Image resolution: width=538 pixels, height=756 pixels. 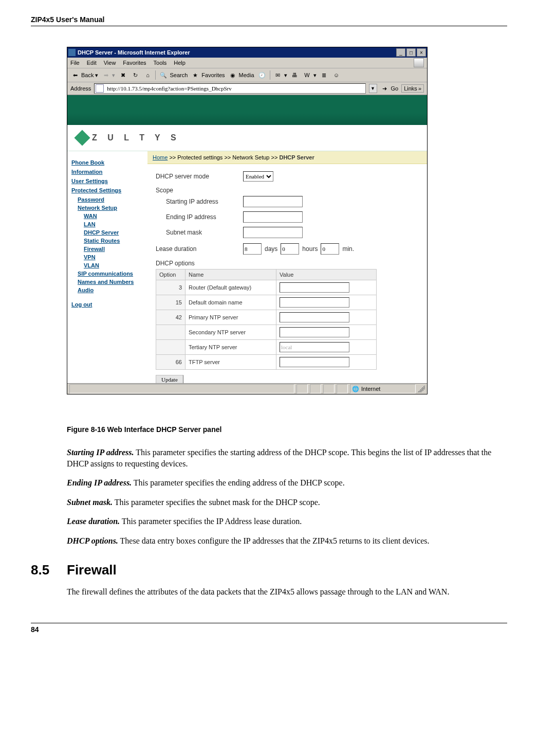 What do you see at coordinates (242, 75) in the screenshot?
I see `media-button: ◉Media` at bounding box center [242, 75].